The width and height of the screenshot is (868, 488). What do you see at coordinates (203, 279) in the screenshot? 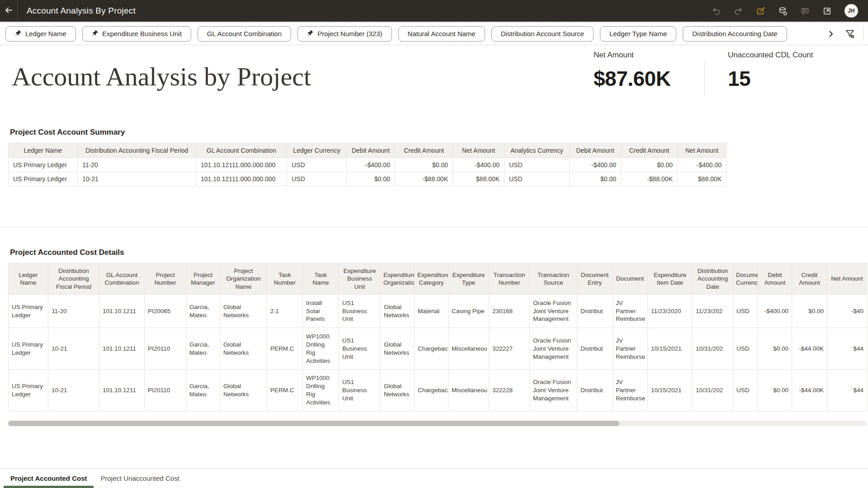
I see `column-header: Project Manager` at bounding box center [203, 279].